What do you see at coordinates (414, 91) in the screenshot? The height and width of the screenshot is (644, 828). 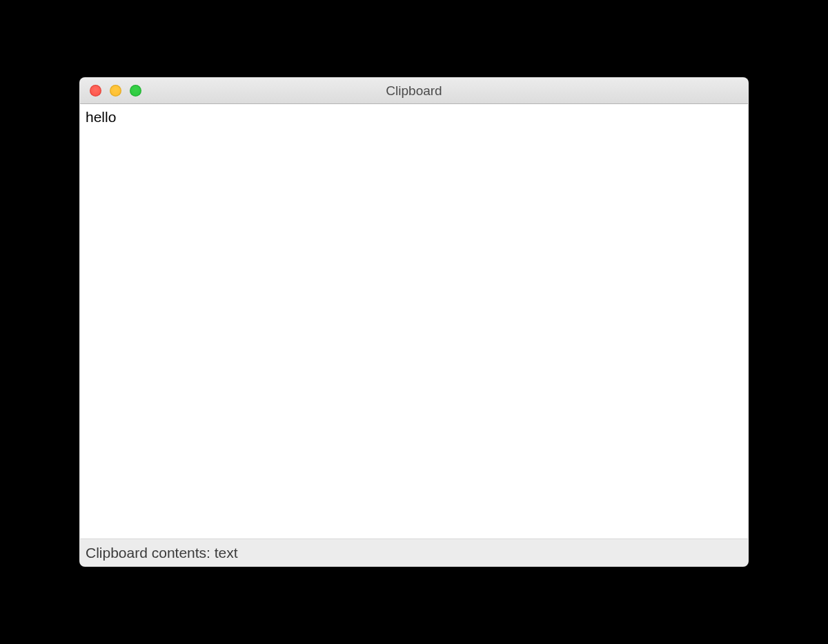 I see `title-bar: Clipboard` at bounding box center [414, 91].